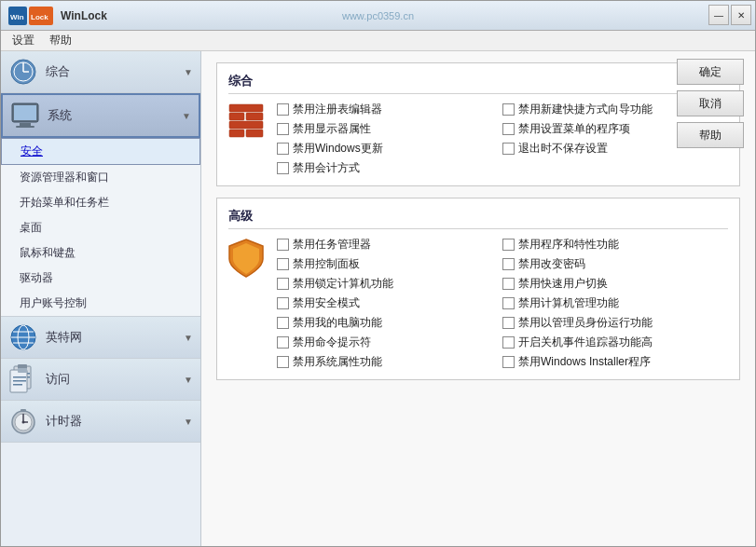  What do you see at coordinates (478, 218) in the screenshot?
I see `section-advanced-title: 高级` at bounding box center [478, 218].